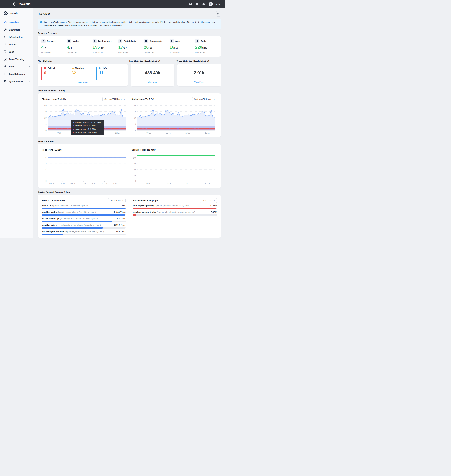  What do you see at coordinates (84, 73) in the screenshot?
I see `alert-count: 62` at bounding box center [84, 73].